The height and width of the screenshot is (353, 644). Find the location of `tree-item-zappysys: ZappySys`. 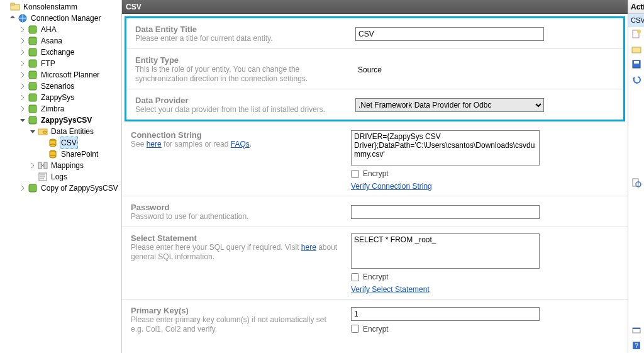

tree-item-zappysys: ZappySys is located at coordinates (60, 98).